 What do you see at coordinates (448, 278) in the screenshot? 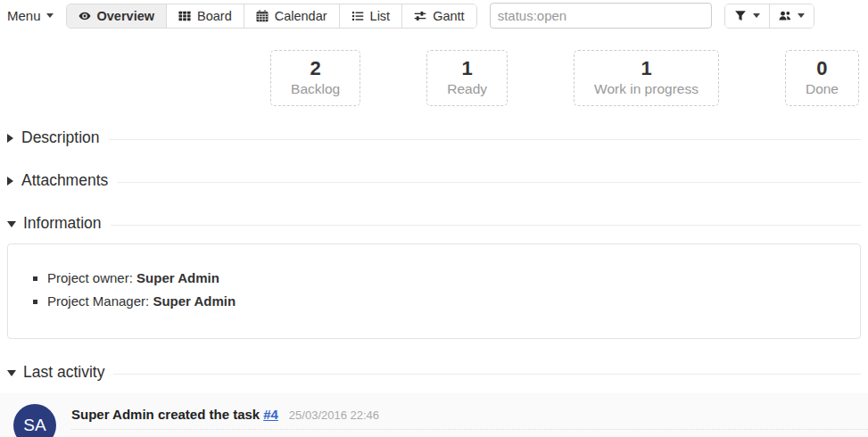
I see `info-item-project-owner: Project owner: Super Admin` at bounding box center [448, 278].